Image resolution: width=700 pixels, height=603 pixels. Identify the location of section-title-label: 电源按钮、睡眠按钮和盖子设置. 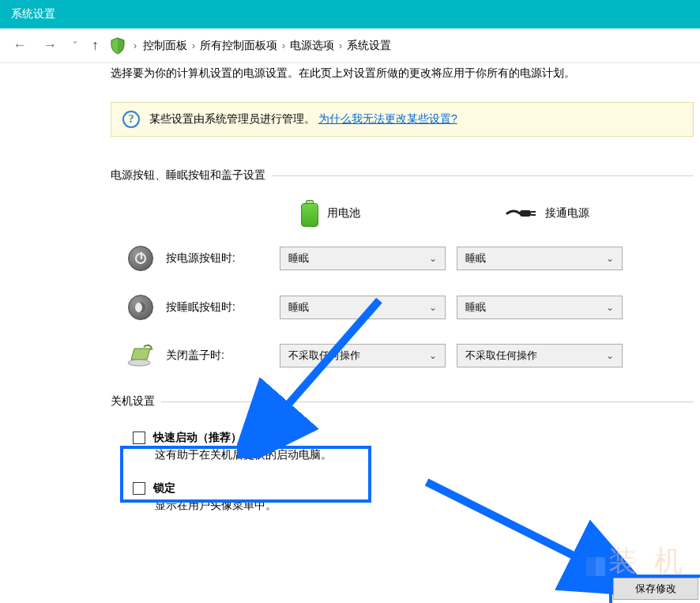
(188, 175).